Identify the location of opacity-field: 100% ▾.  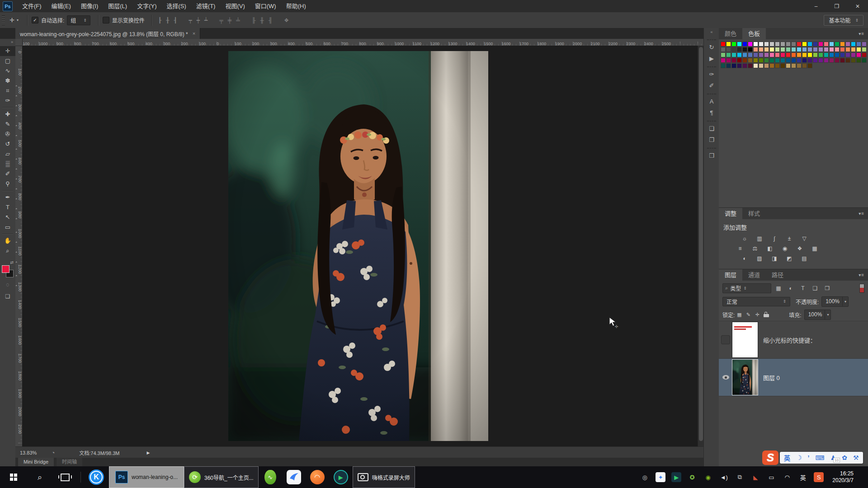
(835, 302).